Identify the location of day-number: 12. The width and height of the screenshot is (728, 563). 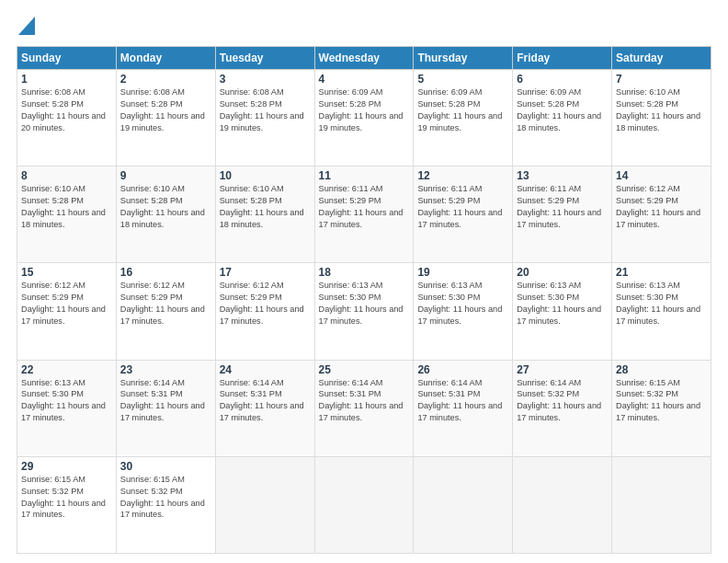
(463, 176).